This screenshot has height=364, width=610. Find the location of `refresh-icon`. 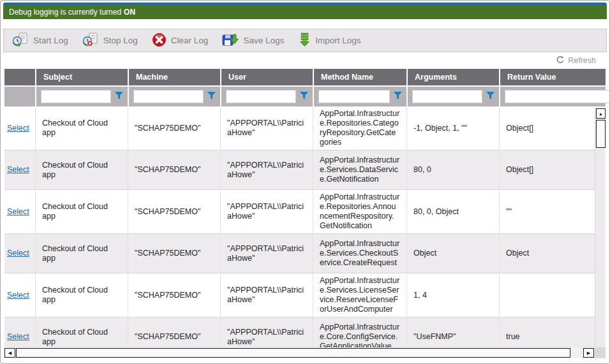

refresh-icon is located at coordinates (560, 61).